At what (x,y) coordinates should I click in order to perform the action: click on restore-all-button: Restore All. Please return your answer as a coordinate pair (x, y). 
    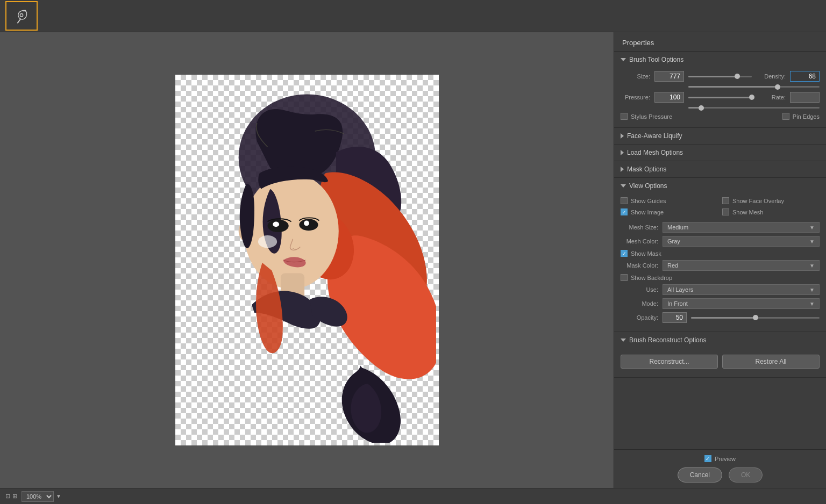
    Looking at the image, I should click on (771, 362).